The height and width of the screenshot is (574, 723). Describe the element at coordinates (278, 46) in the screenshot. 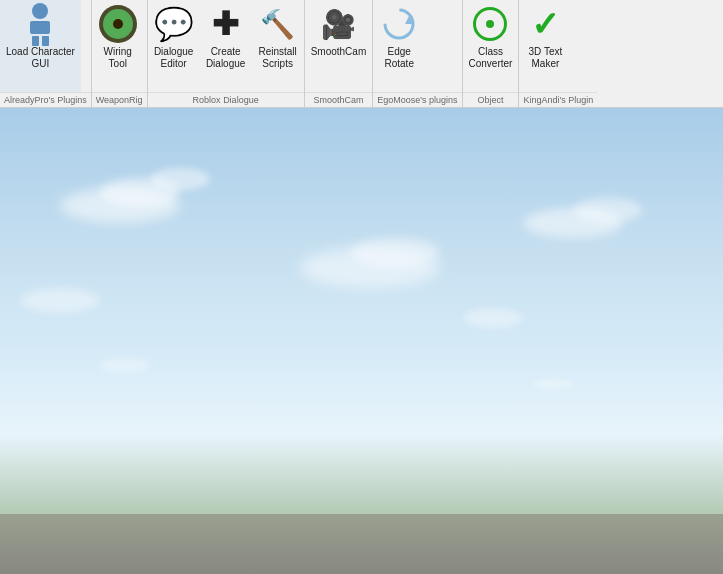

I see `reinstall-scripts-button: 🔨 Reinstall Scripts` at that location.